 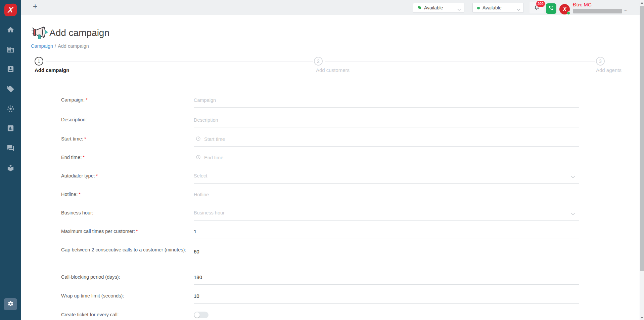 What do you see at coordinates (11, 169) in the screenshot?
I see `knowledge-icon` at bounding box center [11, 169].